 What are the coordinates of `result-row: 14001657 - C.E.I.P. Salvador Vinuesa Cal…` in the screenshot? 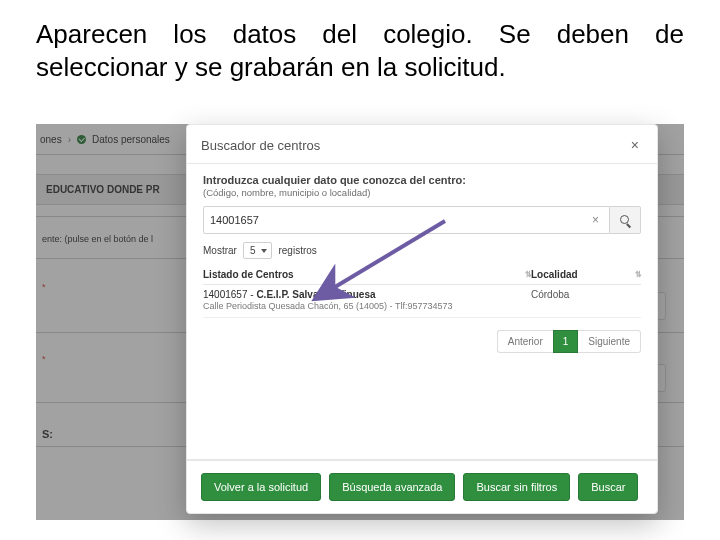 It's located at (422, 302).